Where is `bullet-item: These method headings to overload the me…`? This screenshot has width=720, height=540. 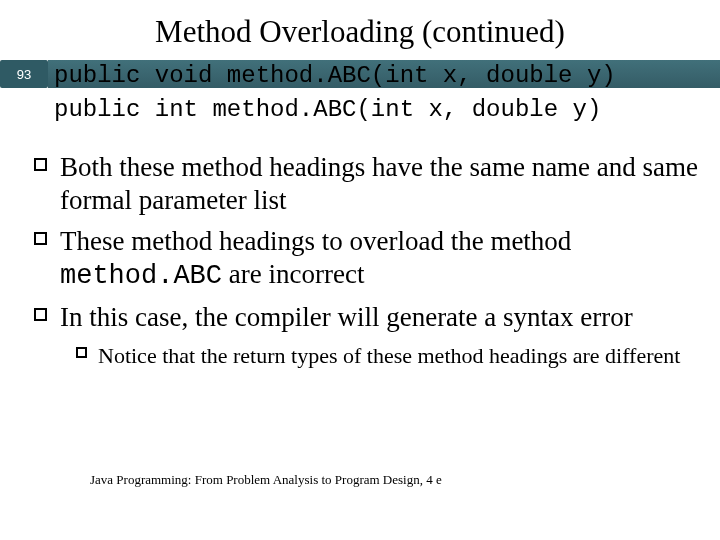
bullet-item: These method headings to overload the me… is located at coordinates (369, 259).